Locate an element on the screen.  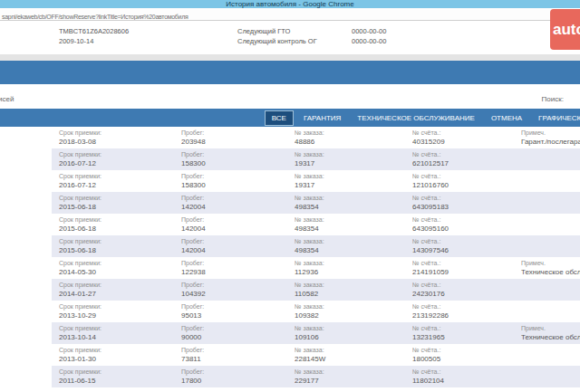
url-bar: sapni/ekaweb/cb/OFF/showReserve?linkTitl… is located at coordinates (290, 14).